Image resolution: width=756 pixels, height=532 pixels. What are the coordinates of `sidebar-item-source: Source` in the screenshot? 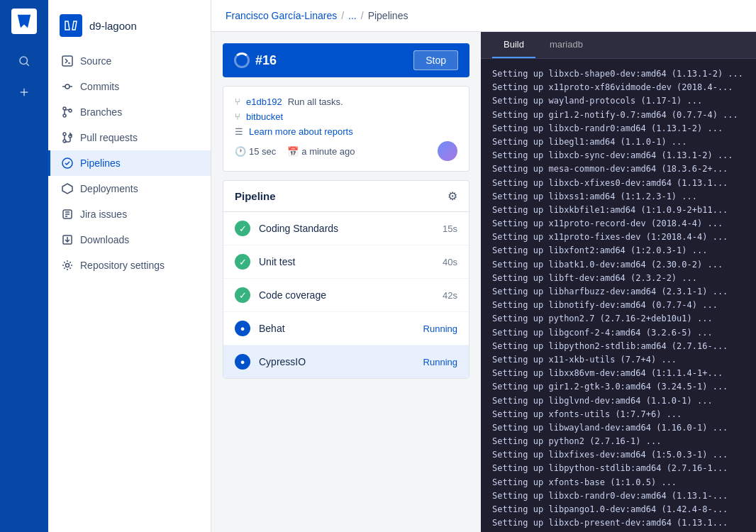 It's located at (129, 61).